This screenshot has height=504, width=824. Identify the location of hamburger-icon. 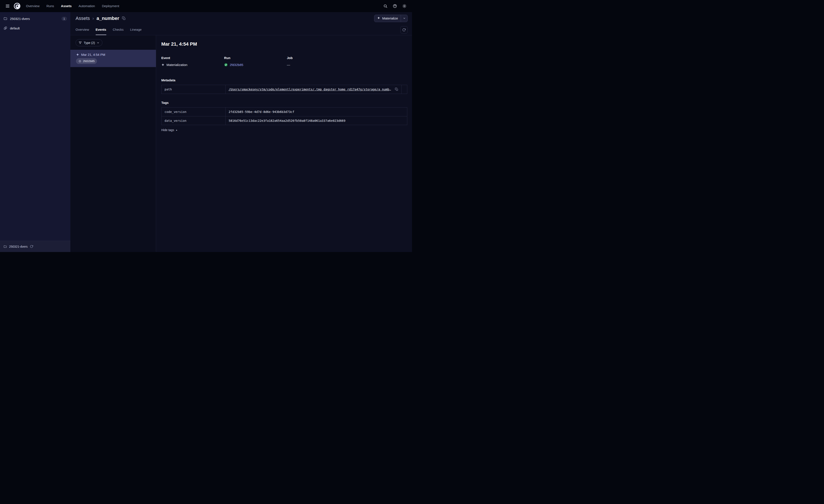
(7, 6).